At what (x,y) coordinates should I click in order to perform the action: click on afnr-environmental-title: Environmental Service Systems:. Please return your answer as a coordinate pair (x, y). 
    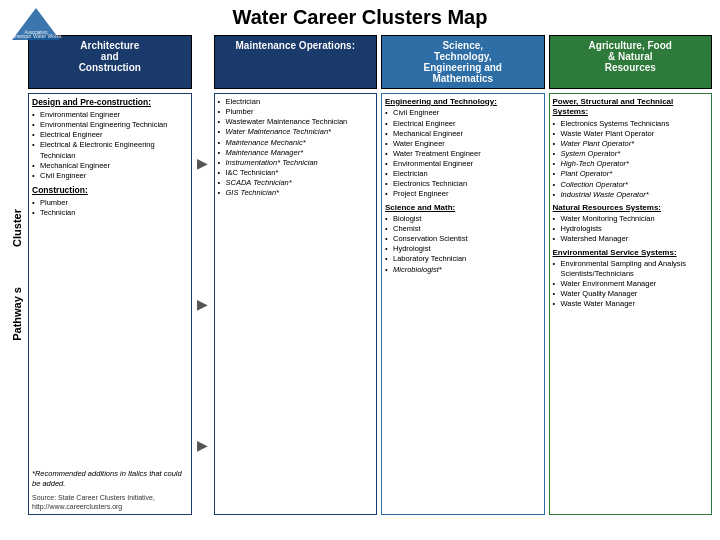
    Looking at the image, I should click on (631, 253).